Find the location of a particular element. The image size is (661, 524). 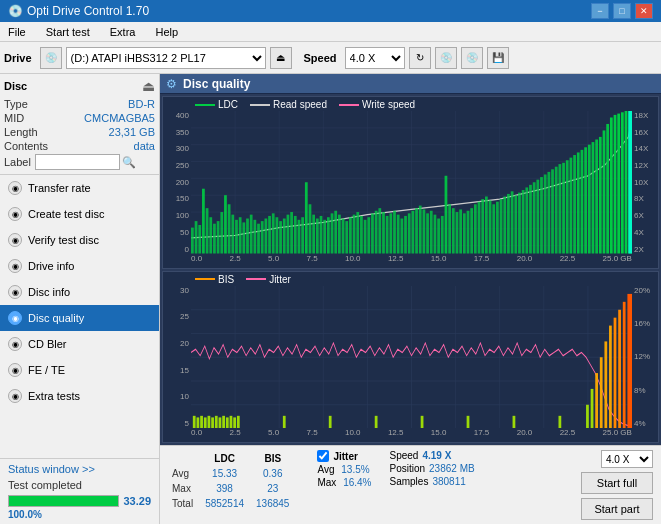

legend-jitter-color is located at coordinates (256, 279).